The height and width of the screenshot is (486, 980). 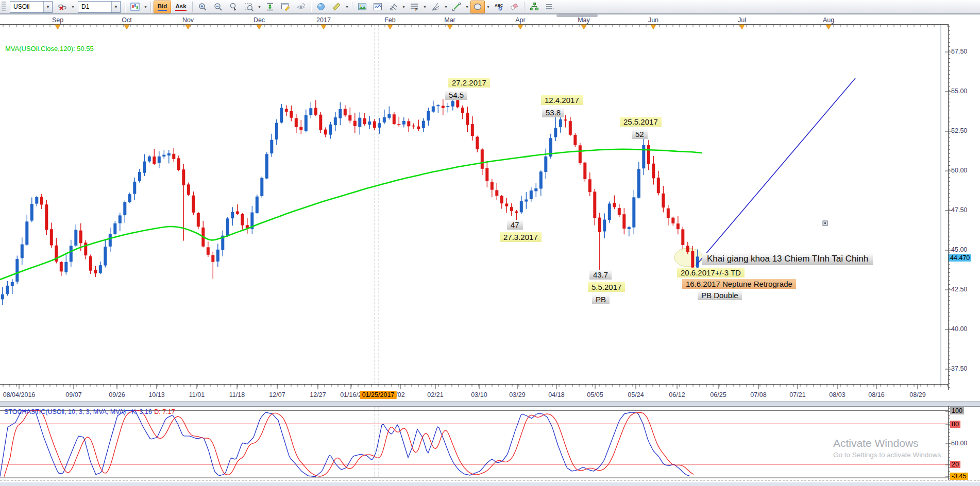 What do you see at coordinates (157, 395) in the screenshot?
I see `date-label: 10/13` at bounding box center [157, 395].